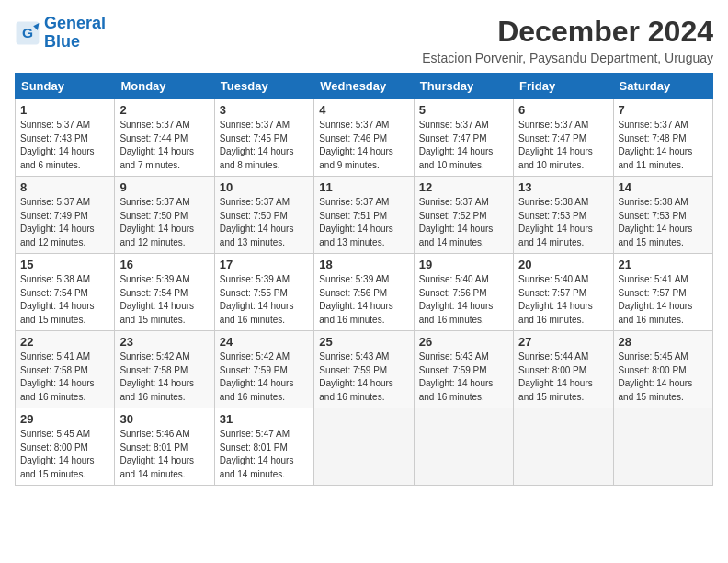  What do you see at coordinates (364, 215) in the screenshot?
I see `calendar-cell: 11Sunrise: 5:37 AMSunset: 7:51 PMDayligh…` at bounding box center [364, 215].